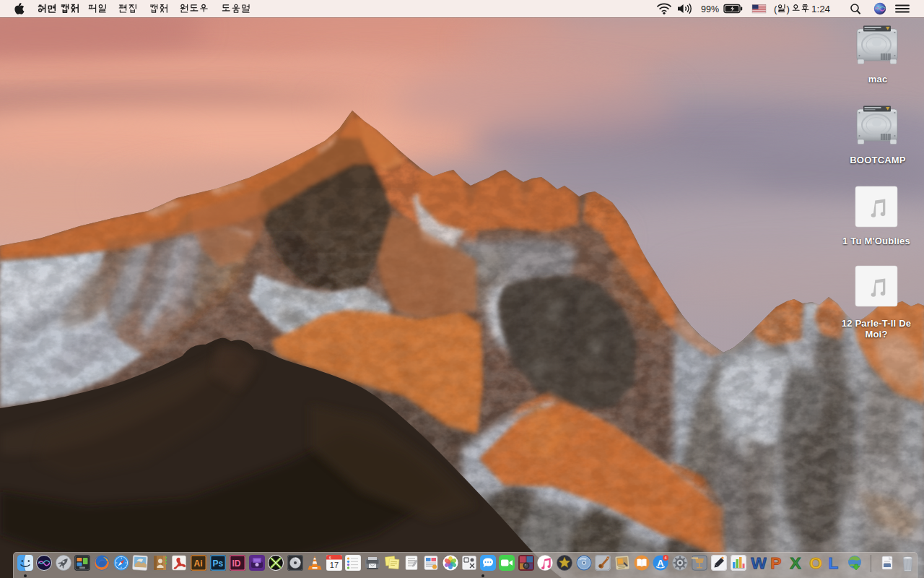 Image resolution: width=924 pixels, height=578 pixels. Describe the element at coordinates (666, 558) in the screenshot. I see `svg-text: 4` at that location.